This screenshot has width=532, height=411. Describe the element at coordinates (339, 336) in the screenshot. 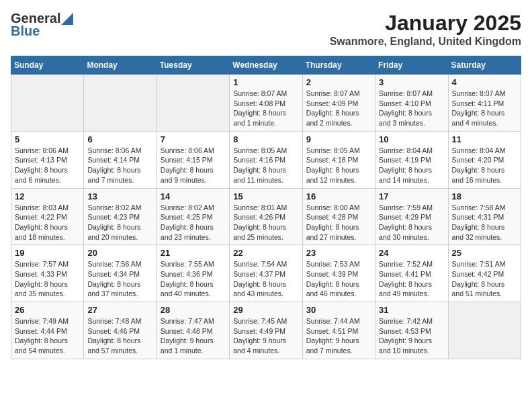

I see `day-info: Sunrise: 7:44 AM Sunset: 4:51 PM Dayligh…` at that location.